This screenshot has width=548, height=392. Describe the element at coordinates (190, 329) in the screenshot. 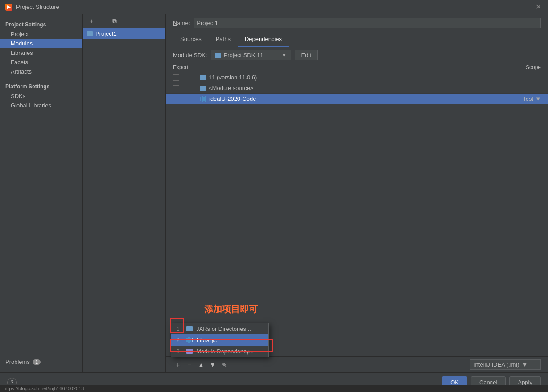

I see `popup-jar-folder-icon` at that location.